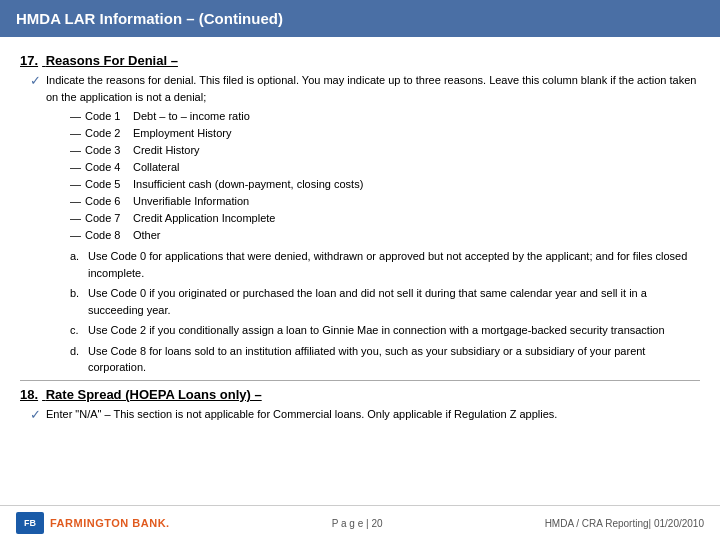 This screenshot has width=720, height=540. Describe the element at coordinates (302, 414) in the screenshot. I see `section18-text: Enter "N/A" – This section is not applic…` at that location.